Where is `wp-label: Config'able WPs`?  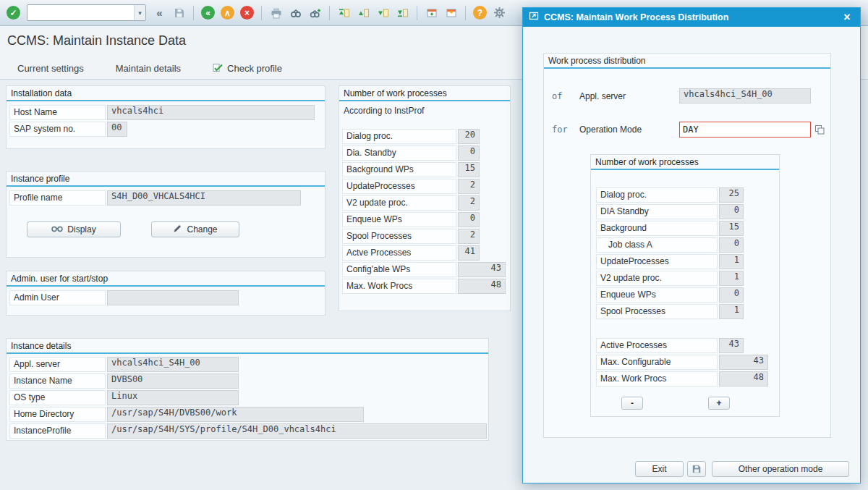 wp-label: Config'able WPs is located at coordinates (399, 269).